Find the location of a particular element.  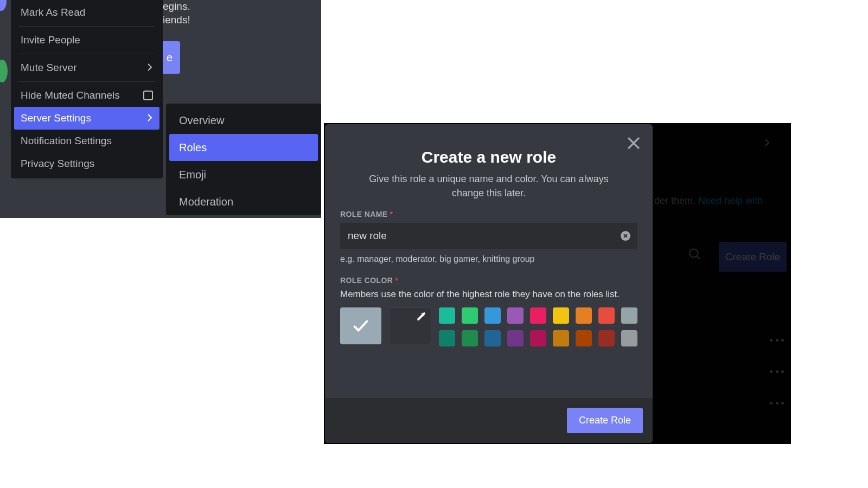

submenu-item-label: Overview is located at coordinates (202, 120).